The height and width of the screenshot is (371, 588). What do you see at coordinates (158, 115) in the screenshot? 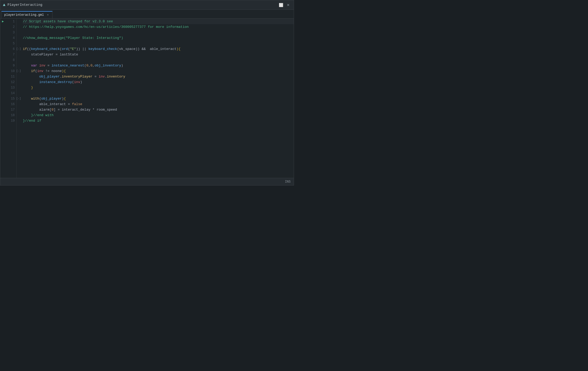
I see `code-line: }//end with` at bounding box center [158, 115].